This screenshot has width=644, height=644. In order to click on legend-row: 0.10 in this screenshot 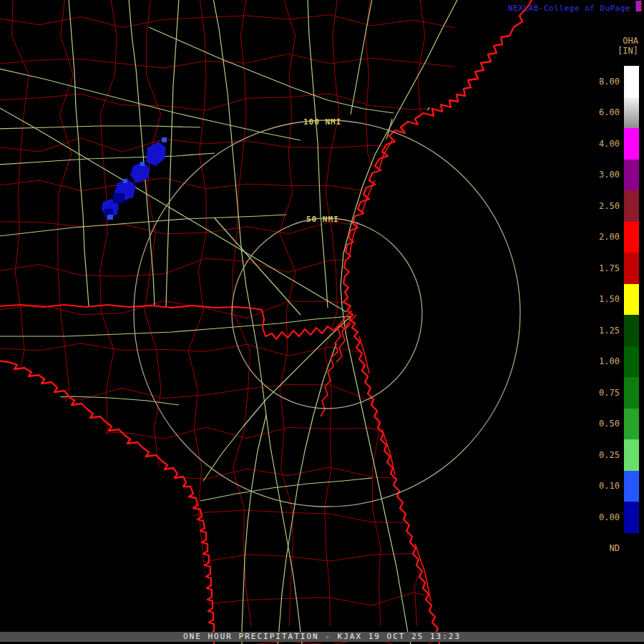, I will do `click(613, 487)`.